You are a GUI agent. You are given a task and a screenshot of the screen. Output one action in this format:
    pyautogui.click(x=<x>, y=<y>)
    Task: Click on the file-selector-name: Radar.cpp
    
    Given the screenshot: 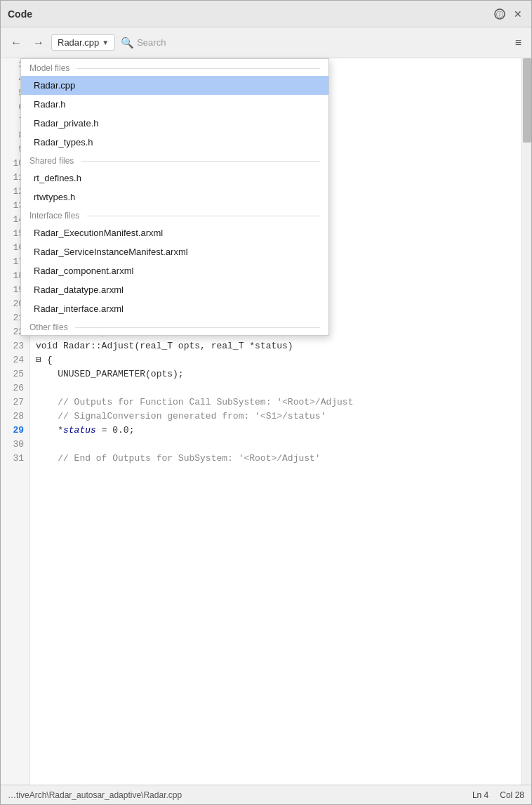 What is the action you would take?
    pyautogui.click(x=79, y=42)
    